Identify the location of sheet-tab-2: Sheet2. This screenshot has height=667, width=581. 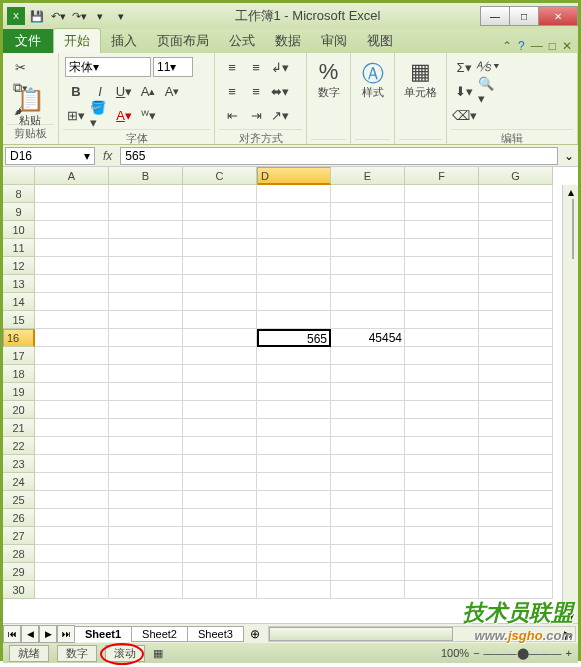
(160, 634).